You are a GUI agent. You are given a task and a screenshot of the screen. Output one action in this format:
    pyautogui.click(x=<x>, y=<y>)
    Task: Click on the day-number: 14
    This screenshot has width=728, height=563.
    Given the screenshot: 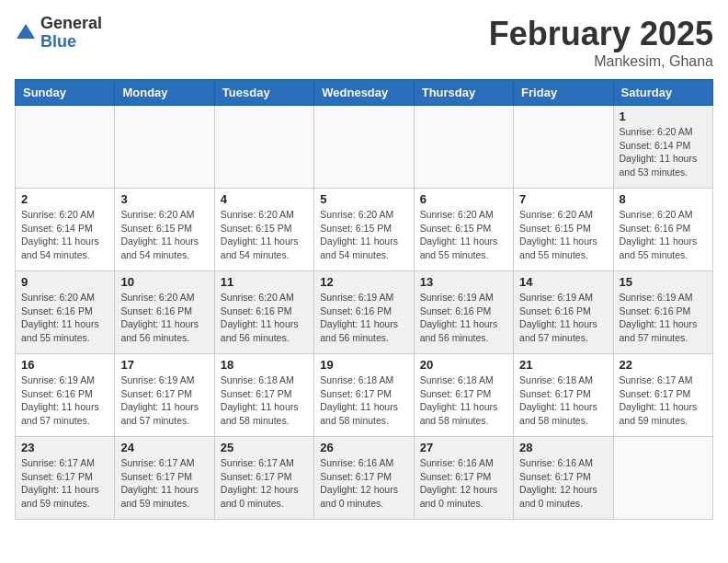 What is the action you would take?
    pyautogui.click(x=563, y=282)
    